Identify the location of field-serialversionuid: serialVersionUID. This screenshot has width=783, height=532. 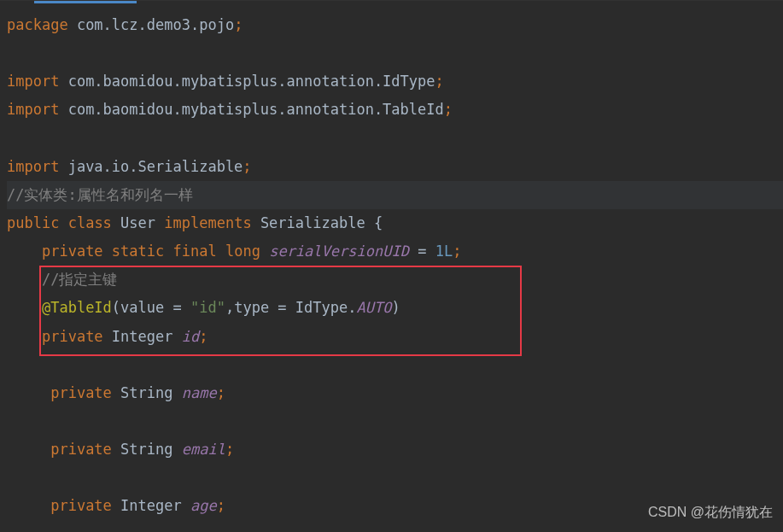
(339, 251).